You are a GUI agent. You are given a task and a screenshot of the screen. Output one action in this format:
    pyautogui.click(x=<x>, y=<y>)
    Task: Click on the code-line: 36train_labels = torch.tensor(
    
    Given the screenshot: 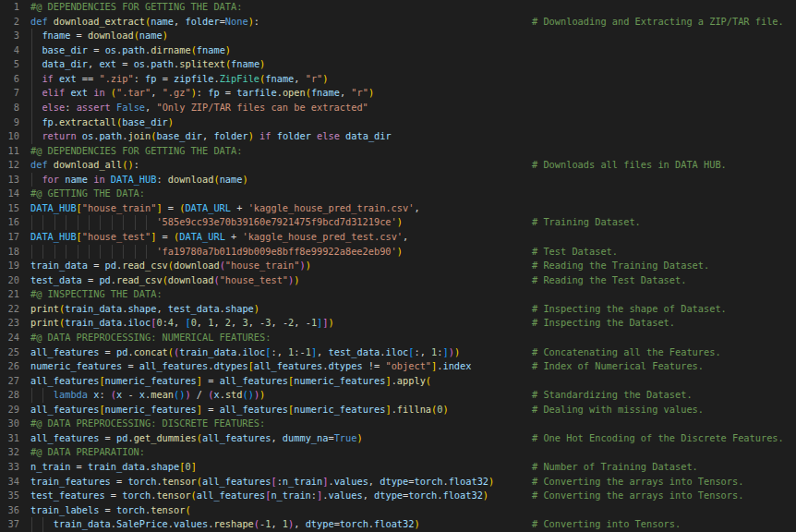 What is the action you would take?
    pyautogui.click(x=398, y=511)
    